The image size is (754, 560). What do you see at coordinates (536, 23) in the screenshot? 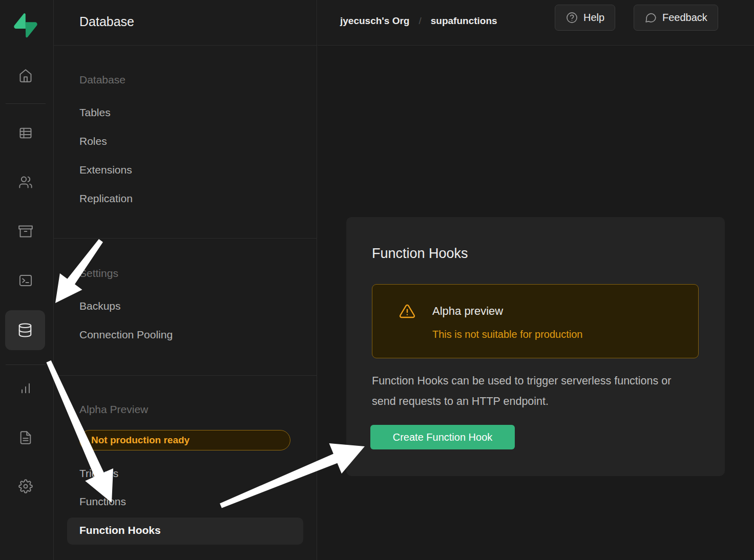
I see `top-header: jyecusch's Org / supafunctions Help Feed…` at bounding box center [536, 23].